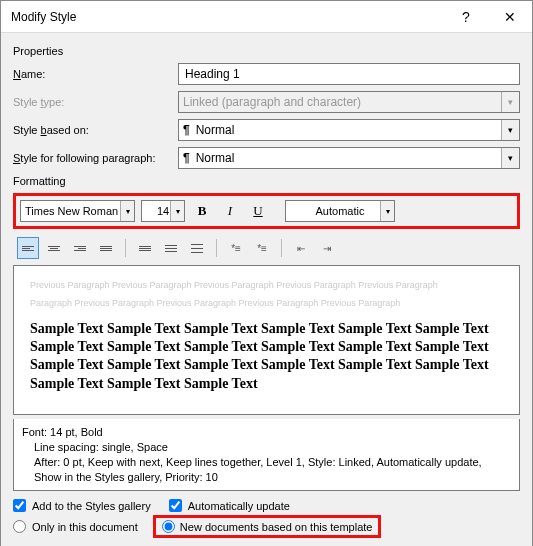 The width and height of the screenshot is (533, 546). What do you see at coordinates (80, 248) in the screenshot?
I see `align-right-button` at bounding box center [80, 248].